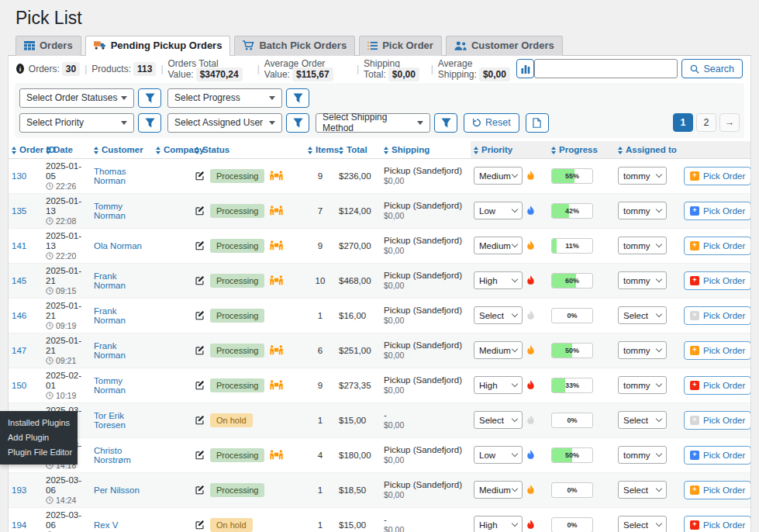 This screenshot has height=532, width=759. What do you see at coordinates (492, 123) in the screenshot?
I see `reset-filters-button: Reset` at bounding box center [492, 123].